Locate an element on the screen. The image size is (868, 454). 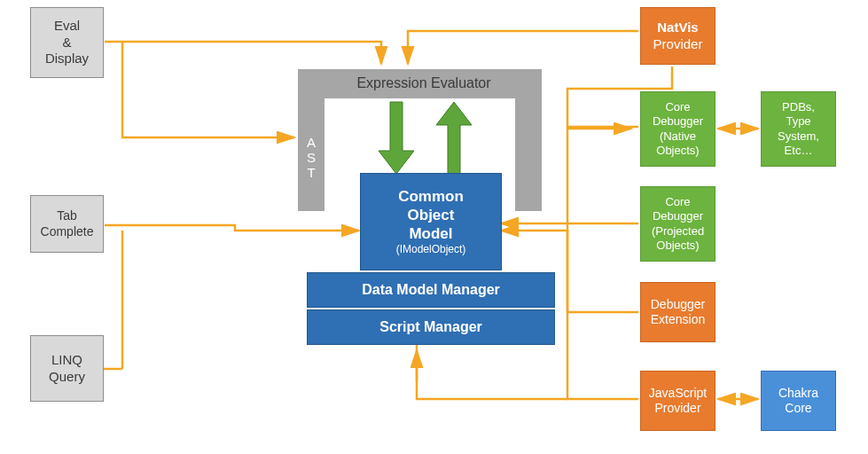
pdbs-box: PDBs, Type System, Etc… is located at coordinates (798, 129).